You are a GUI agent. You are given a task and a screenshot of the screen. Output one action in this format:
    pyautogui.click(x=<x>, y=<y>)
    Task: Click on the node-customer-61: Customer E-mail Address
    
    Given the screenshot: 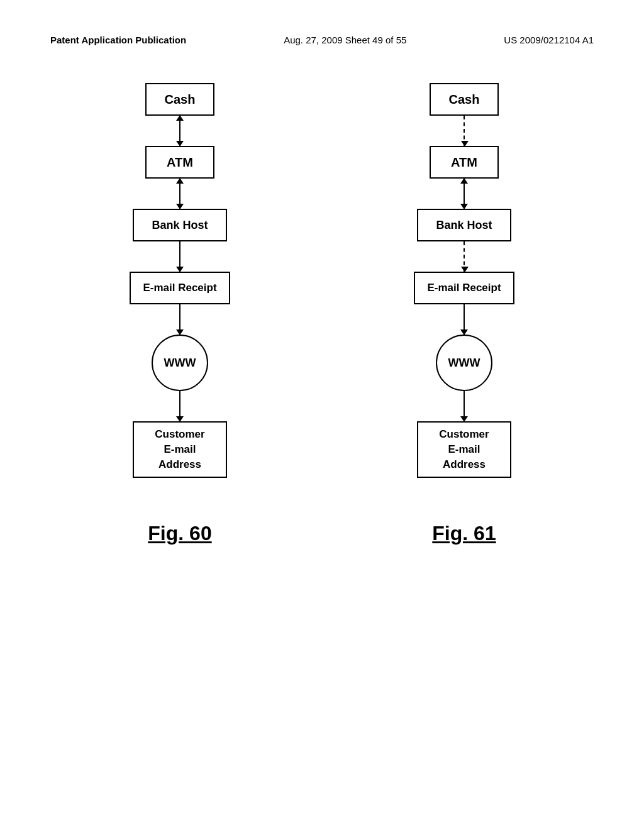 What is the action you would take?
    pyautogui.click(x=464, y=450)
    